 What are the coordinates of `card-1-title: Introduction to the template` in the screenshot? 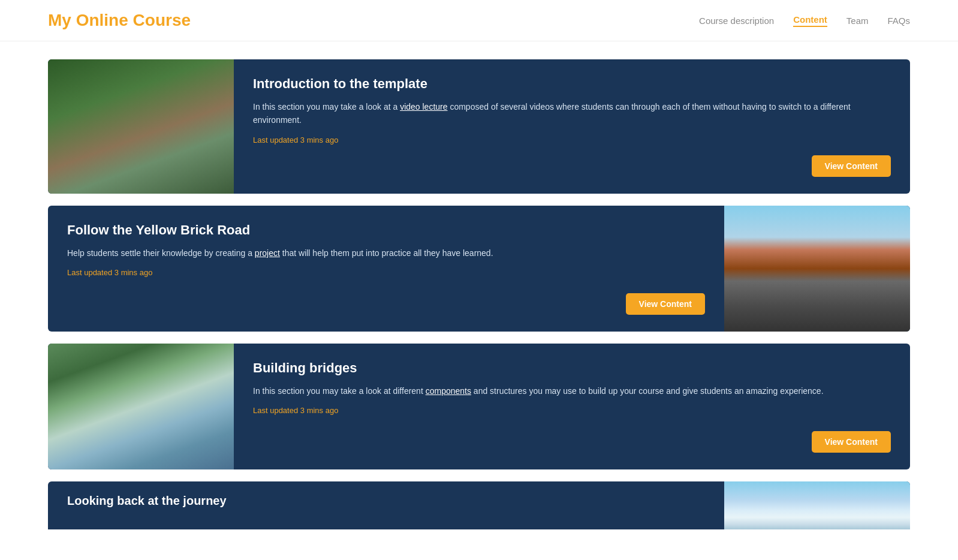 It's located at (572, 84).